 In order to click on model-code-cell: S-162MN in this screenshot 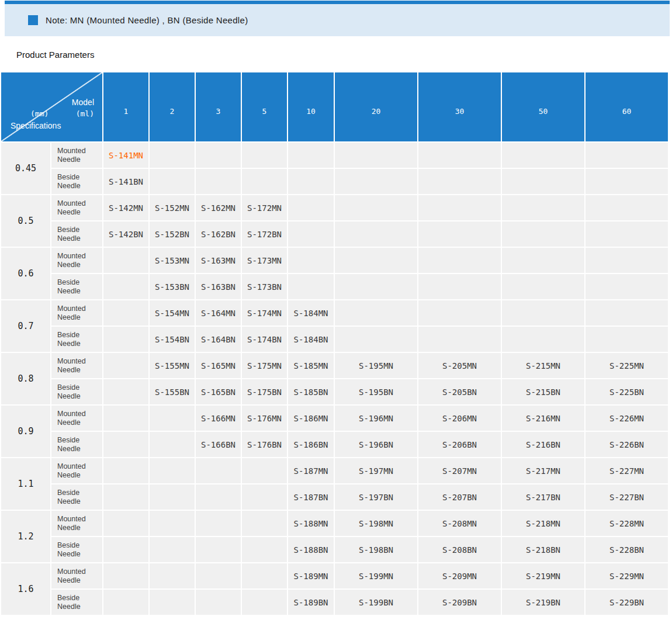, I will do `click(219, 208)`.